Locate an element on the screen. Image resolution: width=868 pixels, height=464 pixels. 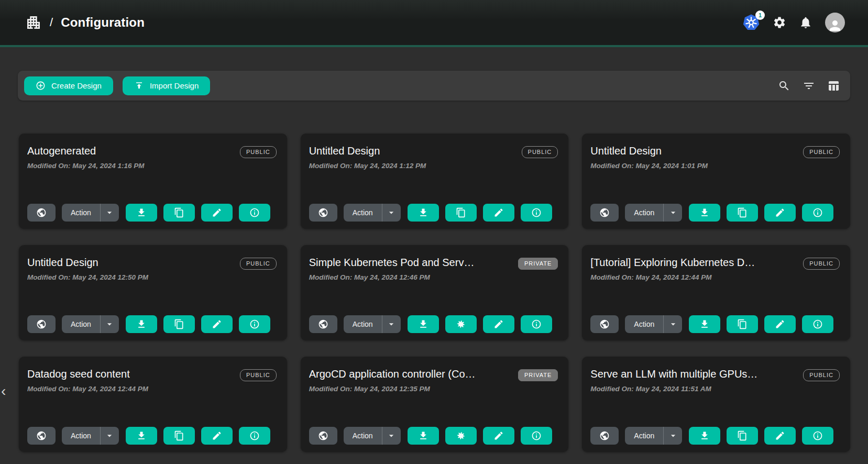
copy-icon is located at coordinates (742, 324).